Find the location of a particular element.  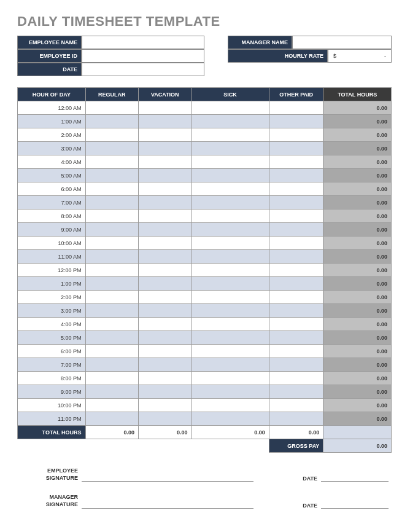

employee-date-line is located at coordinates (355, 477).